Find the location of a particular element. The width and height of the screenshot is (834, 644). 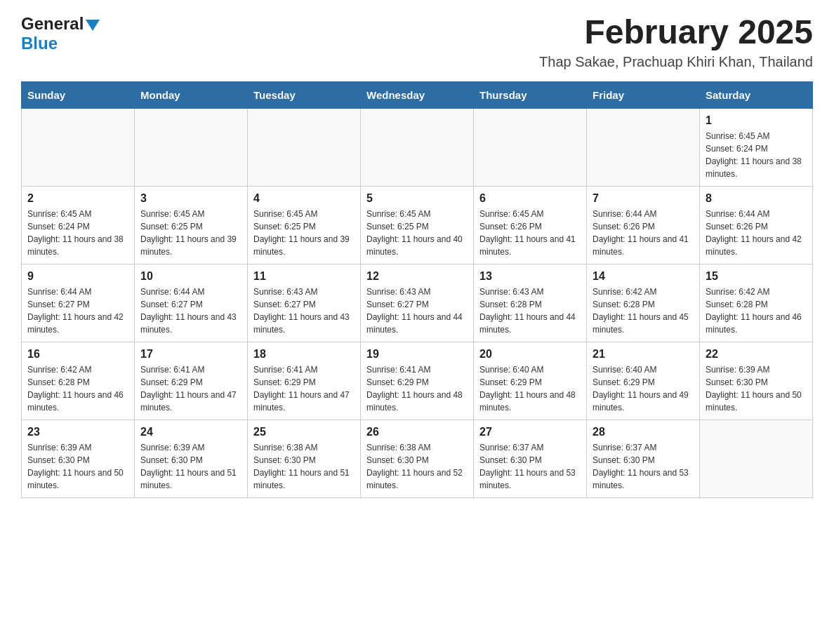

calendar-cell: 21Sunrise: 6:40 AM Sunset: 6:29 PM Dayli… is located at coordinates (643, 380).